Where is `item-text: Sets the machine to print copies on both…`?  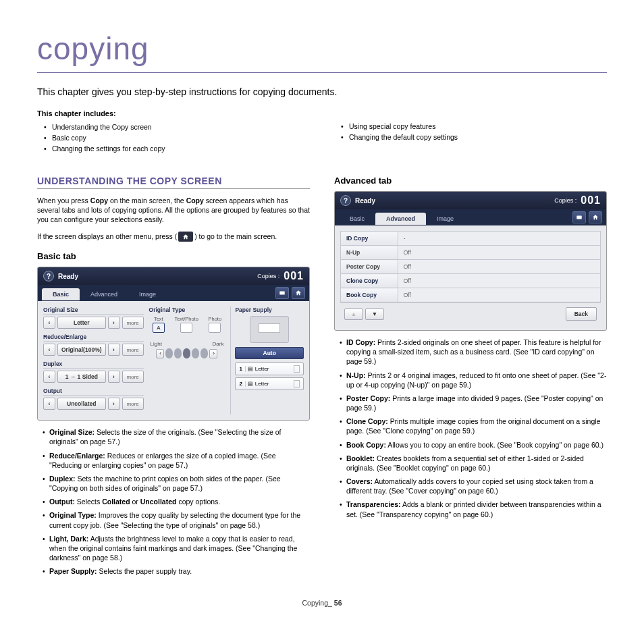
item-text: Sets the machine to print copies on both… is located at coordinates (165, 483).